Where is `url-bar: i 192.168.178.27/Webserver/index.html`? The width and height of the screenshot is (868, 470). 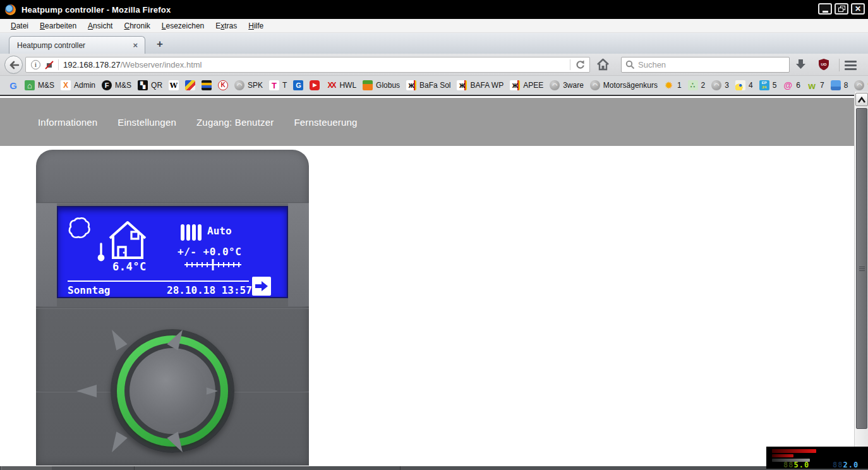
url-bar: i 192.168.178.27/Webserver/index.html is located at coordinates (308, 64).